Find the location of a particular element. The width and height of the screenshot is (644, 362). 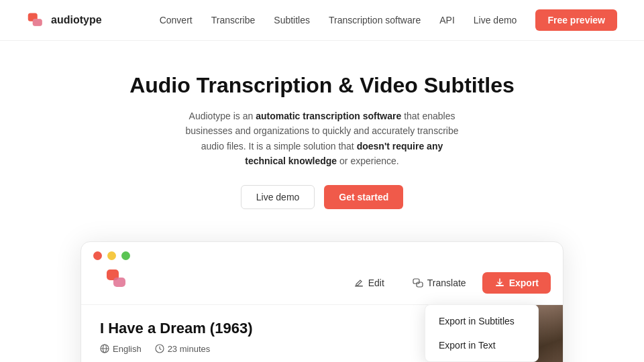

nav-live-demo: Live demo is located at coordinates (495, 20).